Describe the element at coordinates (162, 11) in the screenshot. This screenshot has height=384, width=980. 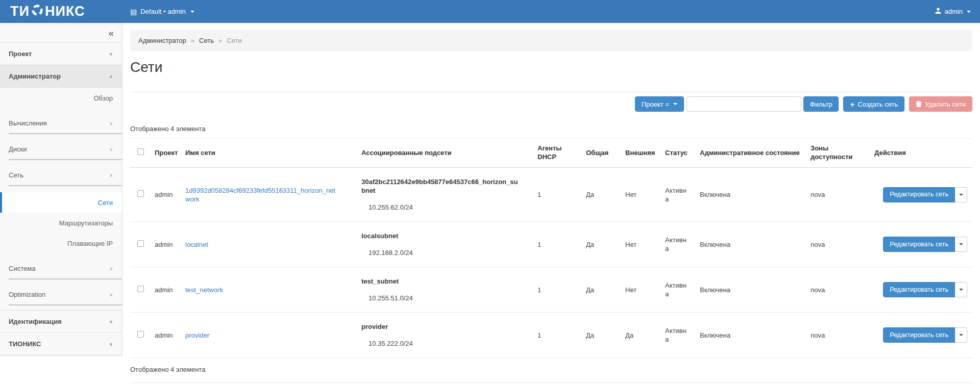
I see `domain-project-switcher: ▤ Default • admin` at that location.